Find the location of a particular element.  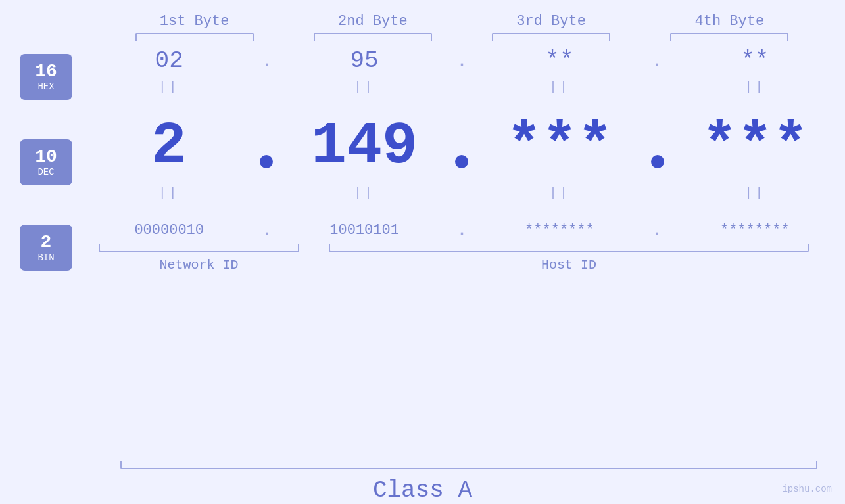

sep1-b4: || is located at coordinates (755, 87).